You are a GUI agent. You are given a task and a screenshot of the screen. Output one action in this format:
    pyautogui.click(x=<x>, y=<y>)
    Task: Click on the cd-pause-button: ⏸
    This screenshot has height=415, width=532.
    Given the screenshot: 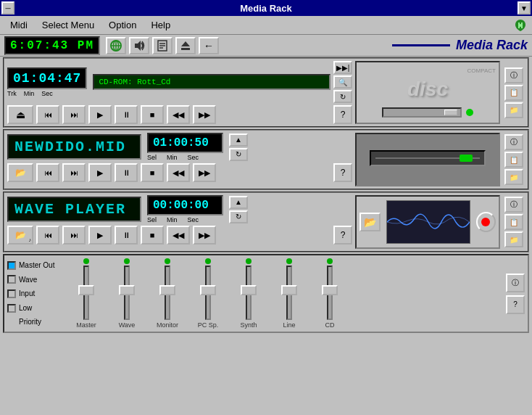 What is the action you would take?
    pyautogui.click(x=126, y=115)
    